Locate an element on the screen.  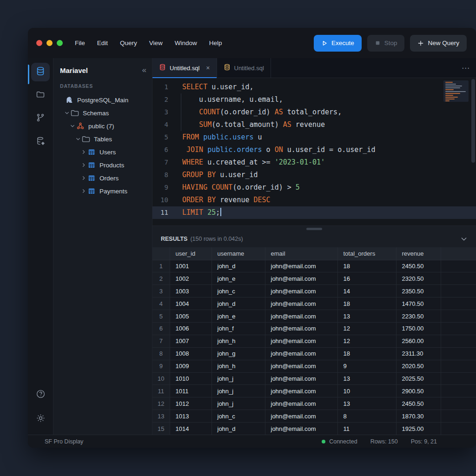
menu-edit: Edit is located at coordinates (102, 43).